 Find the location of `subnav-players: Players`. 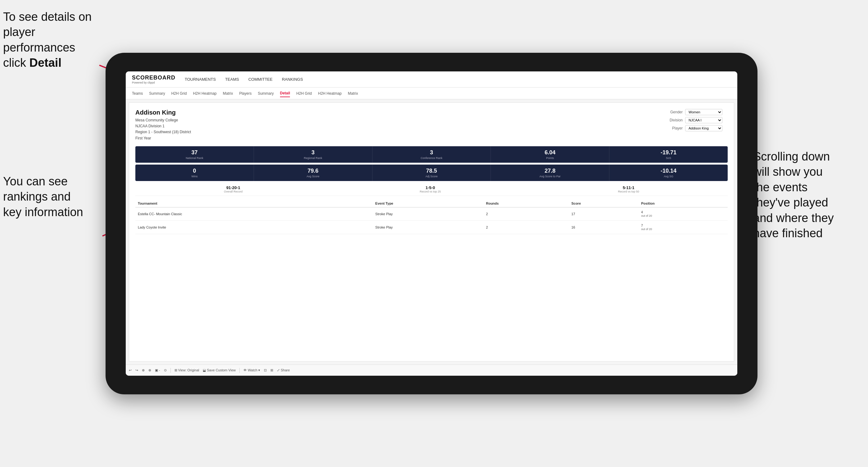

subnav-players: Players is located at coordinates (245, 94).